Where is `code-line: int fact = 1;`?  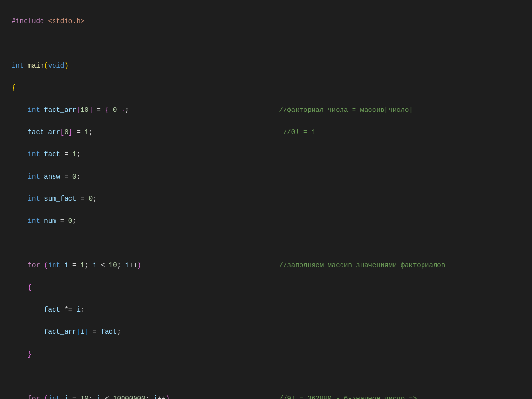 code-line: int fact = 1; is located at coordinates (272, 154).